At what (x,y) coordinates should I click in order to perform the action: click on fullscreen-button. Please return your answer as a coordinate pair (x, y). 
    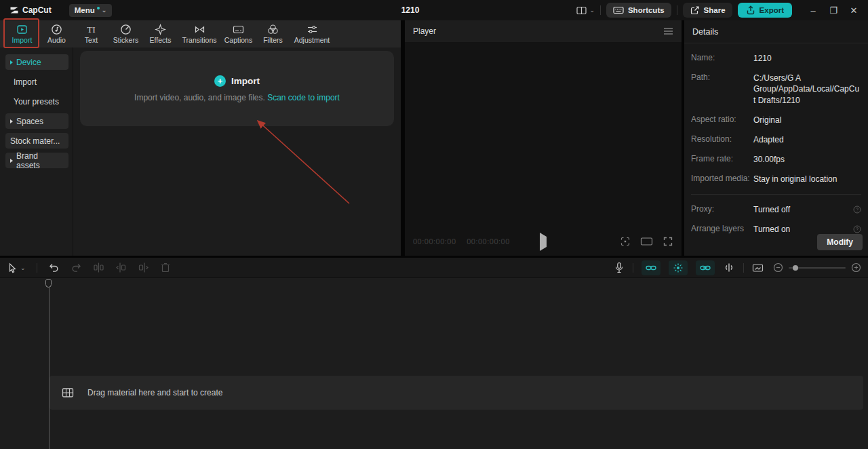
    Looking at the image, I should click on (668, 241).